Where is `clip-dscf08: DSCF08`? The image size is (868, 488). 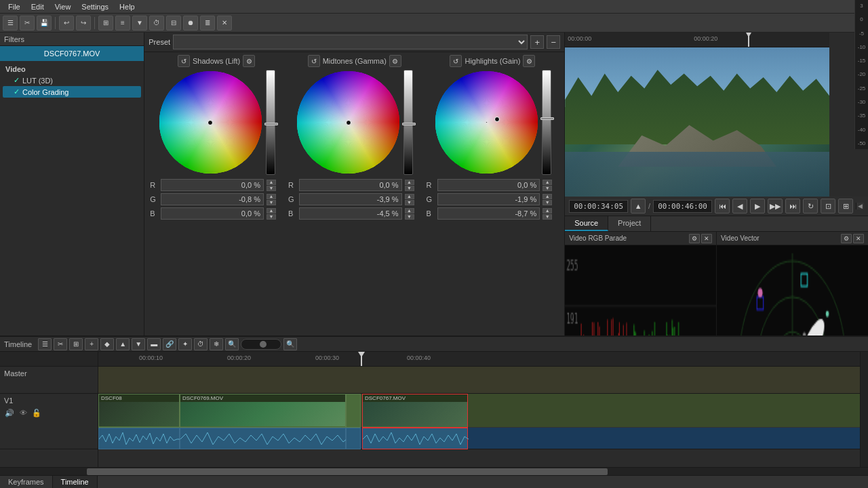
clip-dscf08: DSCF08 is located at coordinates (139, 411).